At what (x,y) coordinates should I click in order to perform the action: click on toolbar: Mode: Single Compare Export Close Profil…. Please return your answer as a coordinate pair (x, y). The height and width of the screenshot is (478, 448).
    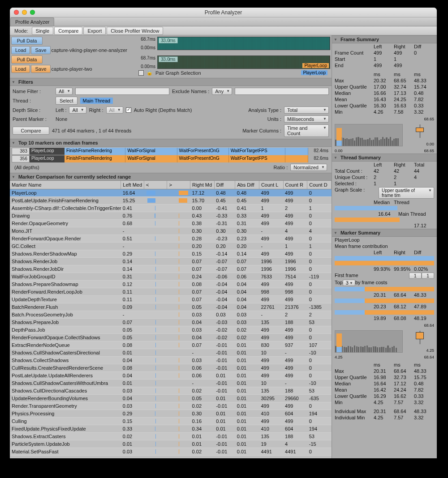
    Looking at the image, I should click on (223, 31).